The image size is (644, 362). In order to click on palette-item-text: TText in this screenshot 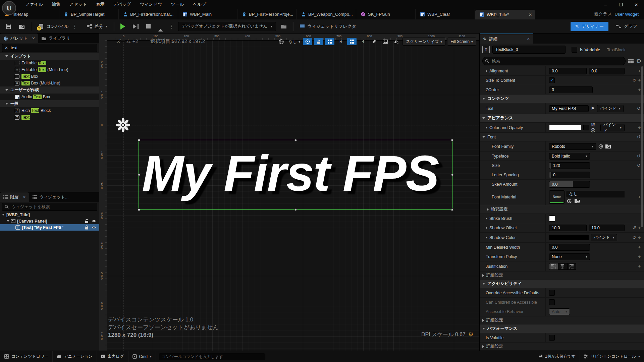, I will do `click(50, 117)`.